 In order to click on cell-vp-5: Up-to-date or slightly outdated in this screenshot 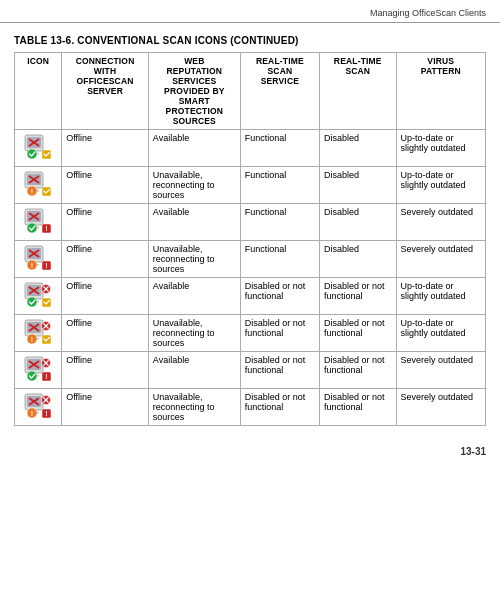, I will do `click(440, 334)`.